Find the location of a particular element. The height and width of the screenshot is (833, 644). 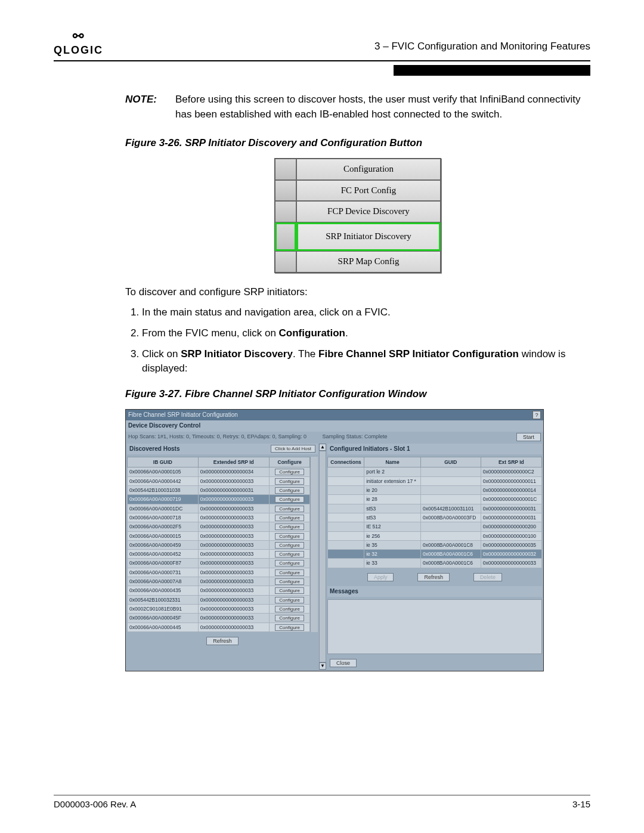

table-row: 0x005442B1000310380x00000000000000031Con… is located at coordinates (219, 490).